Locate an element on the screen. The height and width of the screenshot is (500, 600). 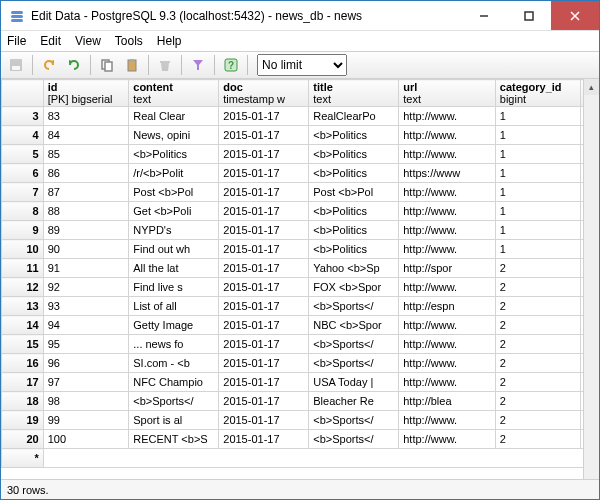
cell-id: 89 is located at coordinates (86, 230).